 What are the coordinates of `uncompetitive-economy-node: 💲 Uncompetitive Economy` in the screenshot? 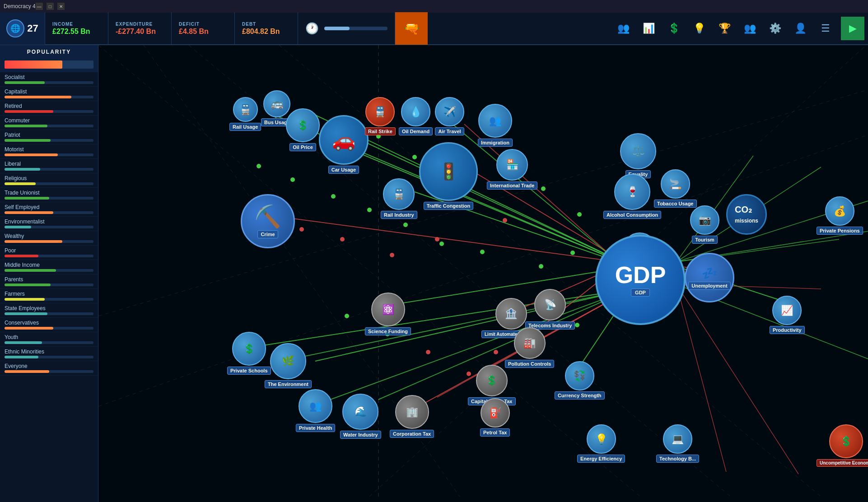 It's located at (842, 446).